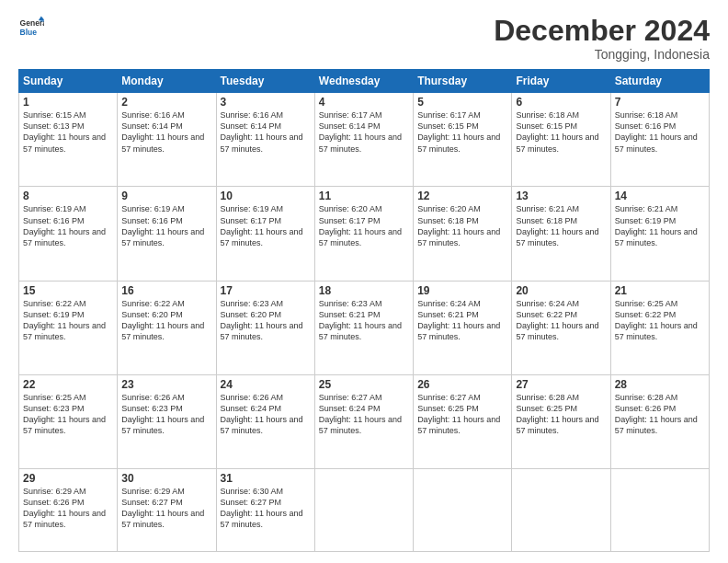 This screenshot has height=563, width=728. Describe the element at coordinates (364, 510) in the screenshot. I see `calendar-week-row: 29 Sunrise: 6:29 AM Sunset: 6:26 PM Dayl…` at that location.